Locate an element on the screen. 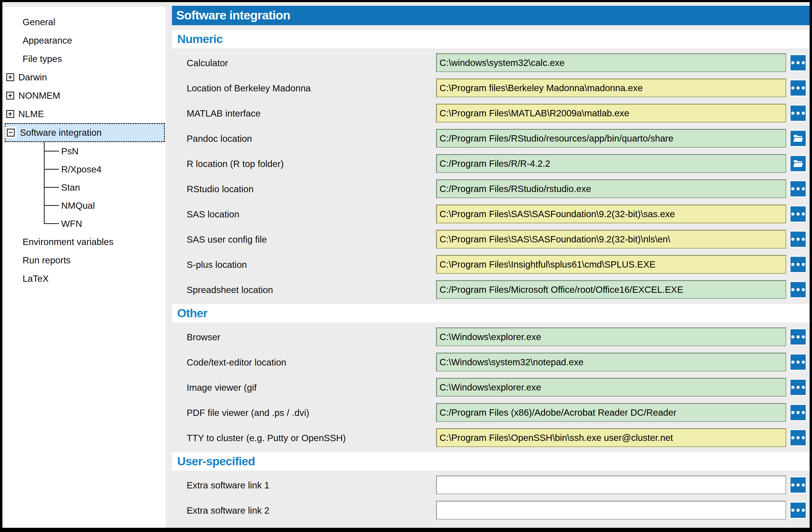  sidebar-item-darwin: Darwin is located at coordinates (85, 77).